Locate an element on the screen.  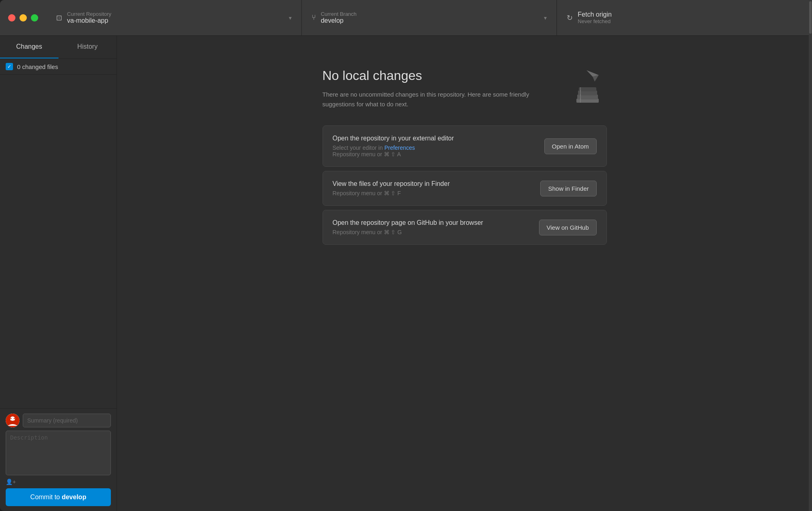
no-changes-illustration is located at coordinates (589, 87).